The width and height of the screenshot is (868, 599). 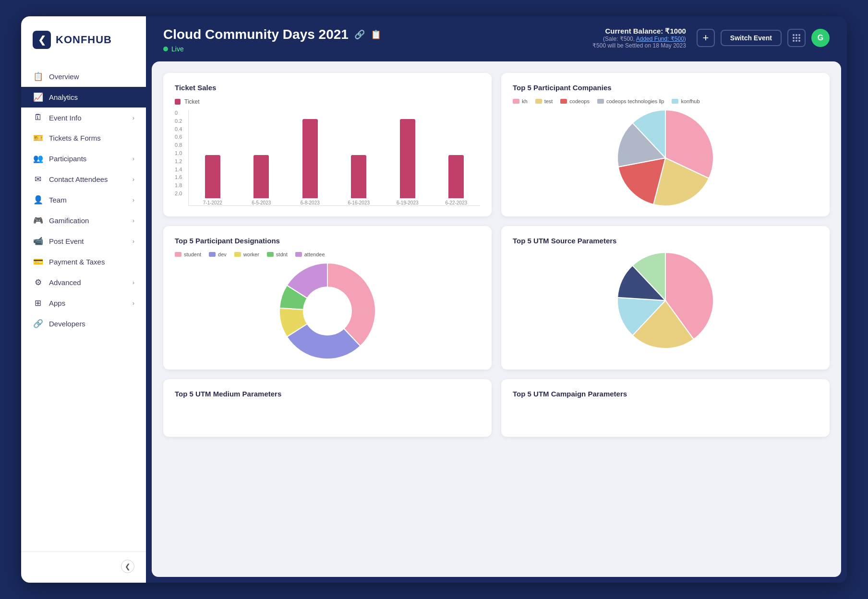 I want to click on legend-label: test, so click(x=549, y=101).